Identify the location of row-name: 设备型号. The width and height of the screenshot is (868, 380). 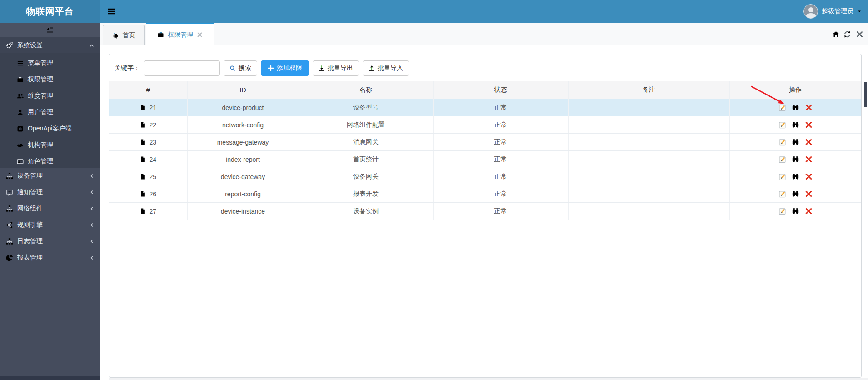
(366, 108).